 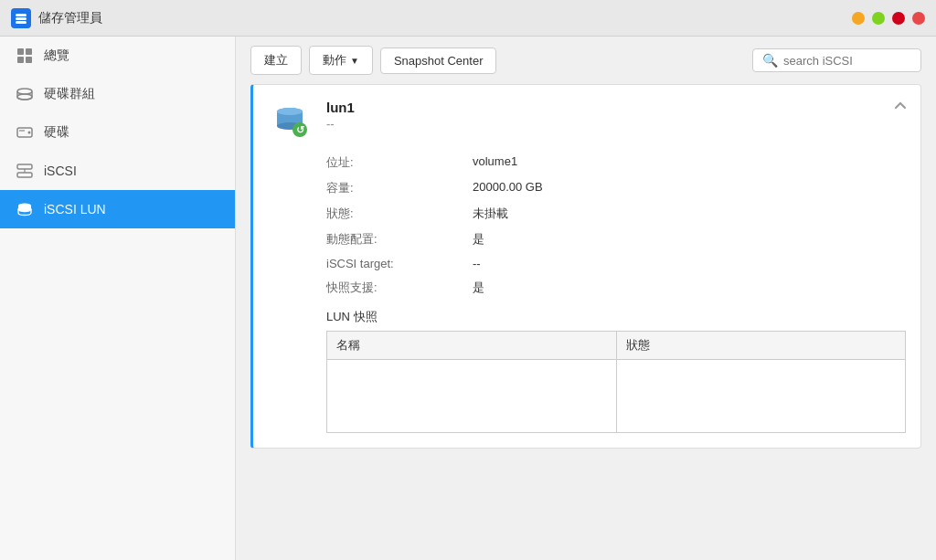 What do you see at coordinates (25, 94) in the screenshot?
I see `disk-group-icon` at bounding box center [25, 94].